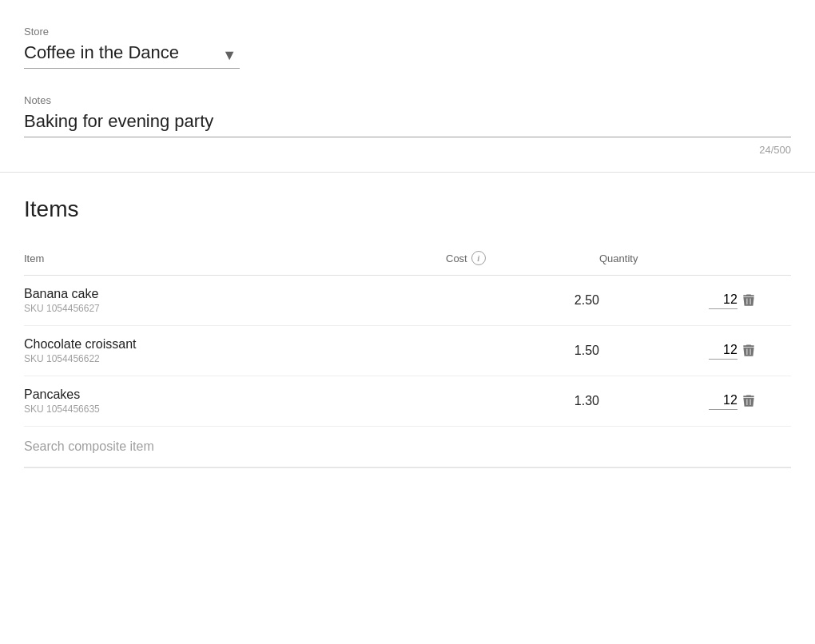  What do you see at coordinates (523, 401) in the screenshot?
I see `item-cost-cell: 1.30` at bounding box center [523, 401].